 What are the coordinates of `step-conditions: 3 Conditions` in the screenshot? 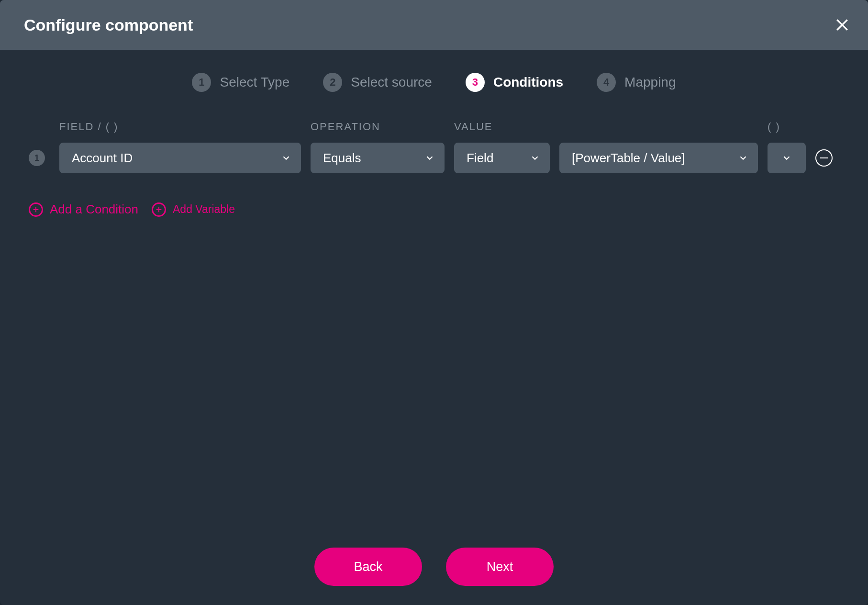 It's located at (514, 82).